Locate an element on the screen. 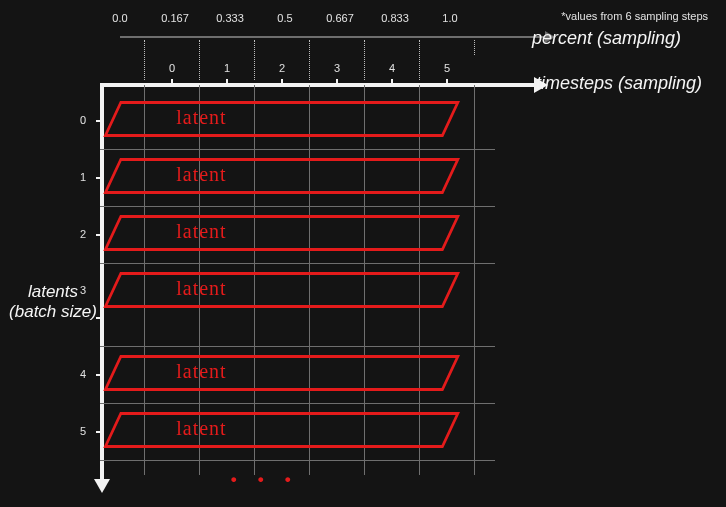  latents-axis-arrow-icon is located at coordinates (102, 486).